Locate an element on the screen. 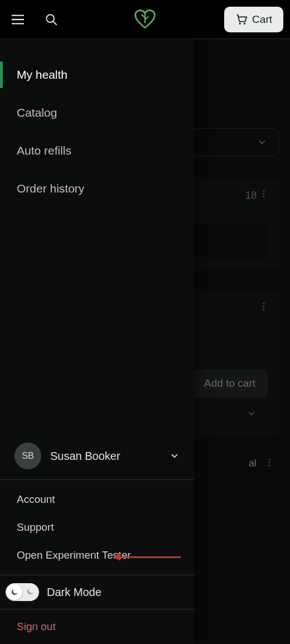 The width and height of the screenshot is (290, 644). dark-mode-label: Dark Mode is located at coordinates (74, 593).